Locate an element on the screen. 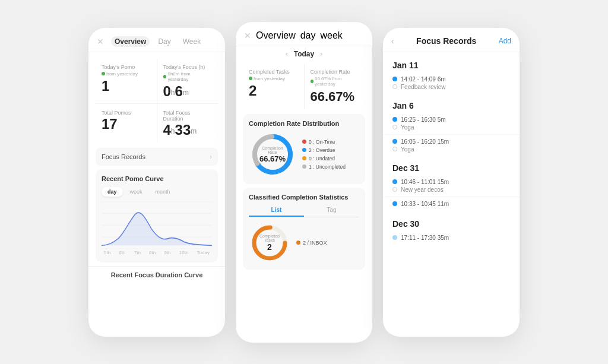 The width and height of the screenshot is (608, 364). inbox-legend-dot is located at coordinates (298, 242).